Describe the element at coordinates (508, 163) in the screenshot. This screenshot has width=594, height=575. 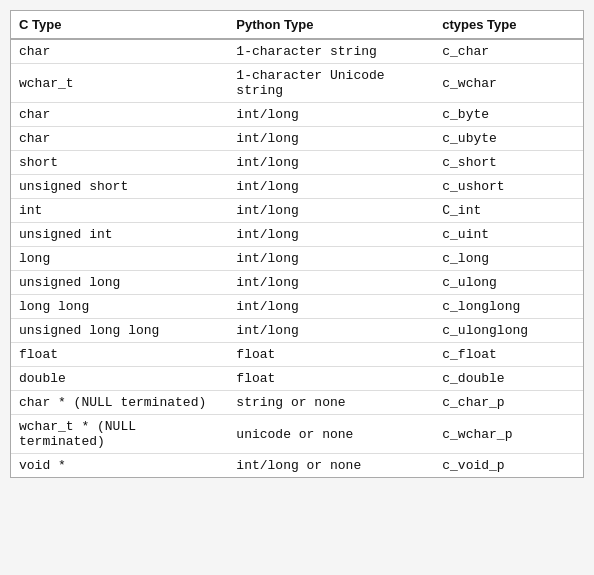
I see `cell-ctypes: c_short` at that location.